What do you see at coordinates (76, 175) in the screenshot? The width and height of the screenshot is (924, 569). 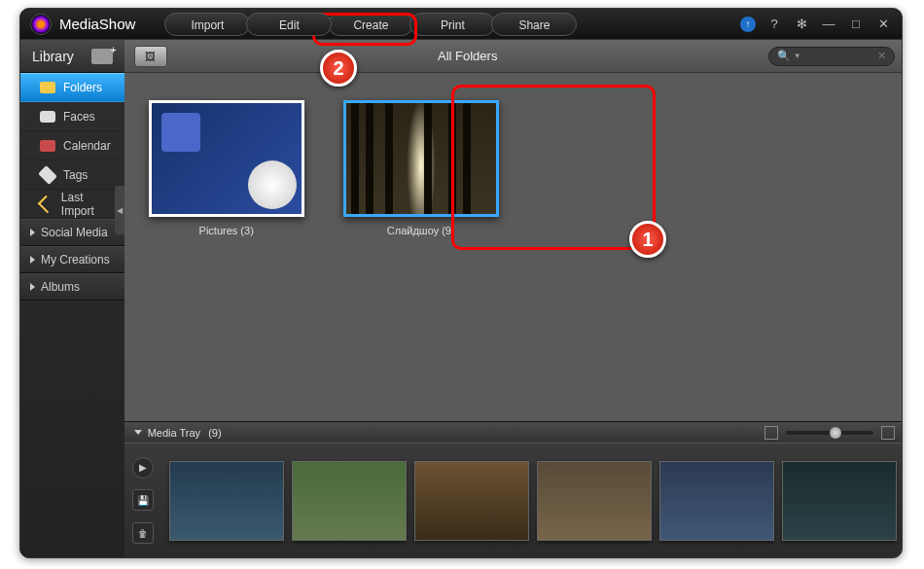 I see `sidebar-item-label: Tags` at bounding box center [76, 175].